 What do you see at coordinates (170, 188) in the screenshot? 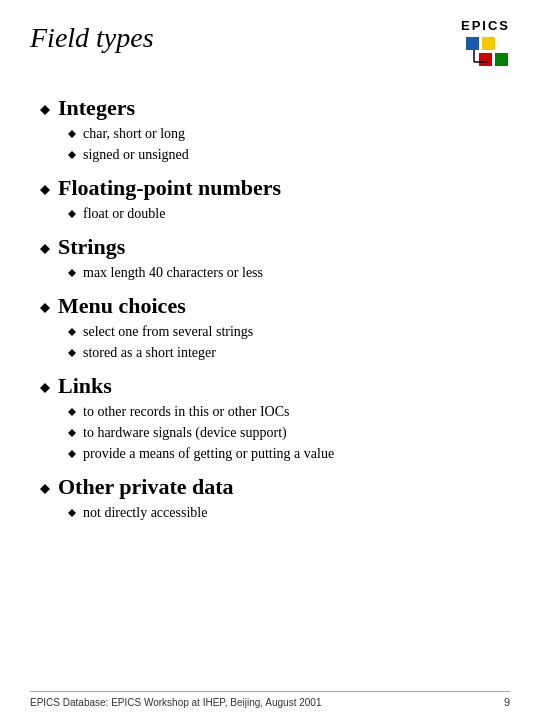
I see `main-label-floating-point: Floating-point numbers` at bounding box center [170, 188].